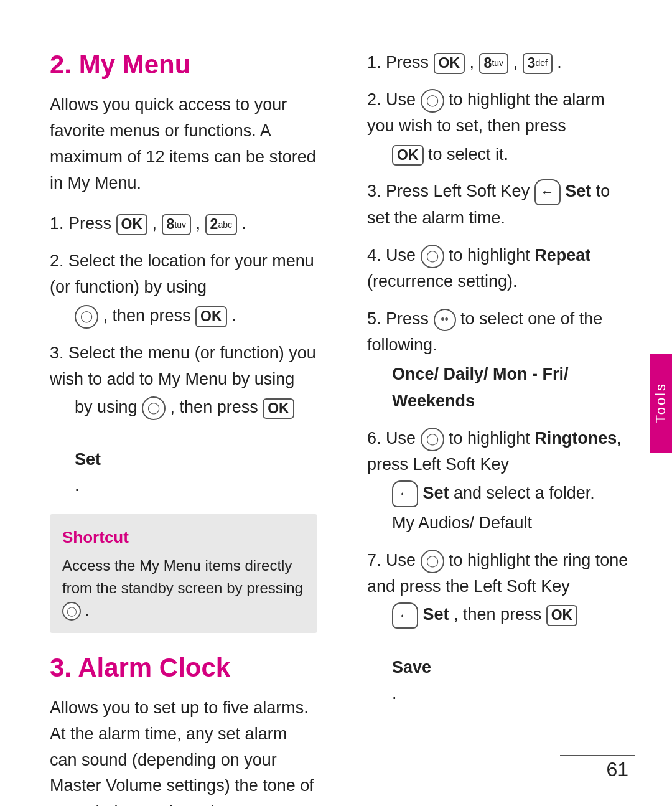  What do you see at coordinates (578, 191) in the screenshot?
I see `right-step3-set: Set` at bounding box center [578, 191].